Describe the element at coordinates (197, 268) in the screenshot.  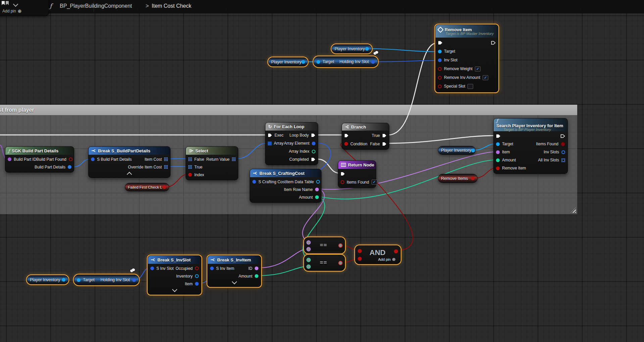
I see `occupied-pin` at that location.